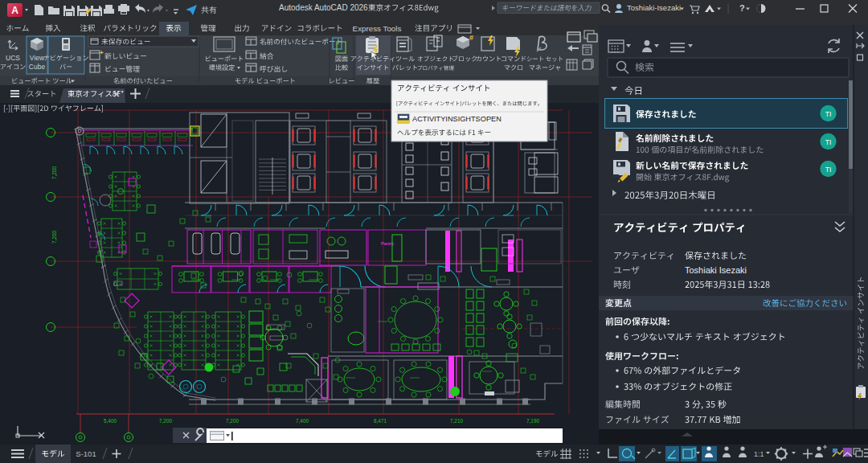 Image resolution: width=868 pixels, height=463 pixels. I want to click on svg-text: Autodesk AutoCAD 2026, so click(323, 8).